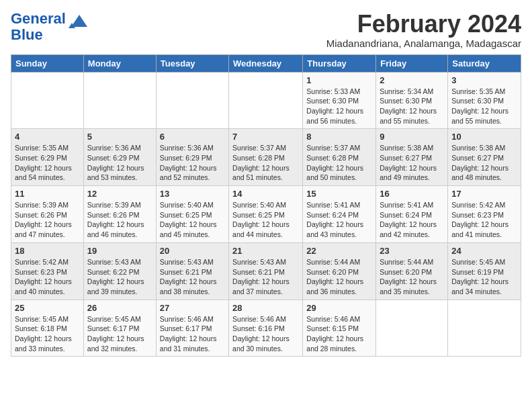 The height and width of the screenshot is (411, 532). Describe the element at coordinates (48, 328) in the screenshot. I see `calendar-cell: 25Sunrise: 5:45 AMSunset: 6:18 PMDayligh…` at that location.